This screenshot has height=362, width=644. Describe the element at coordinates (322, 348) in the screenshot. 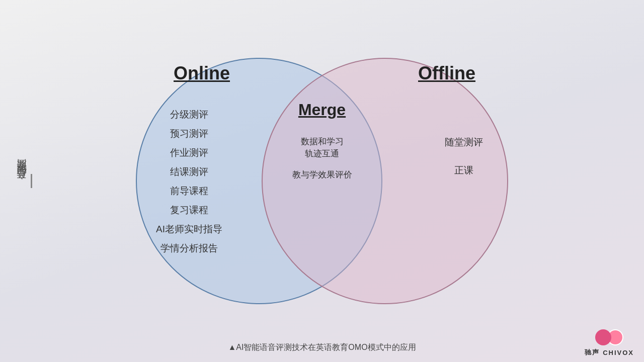

I see `caption: ▲AI智能语音评测技术在英语教育OMO模式中的应用` at that location.